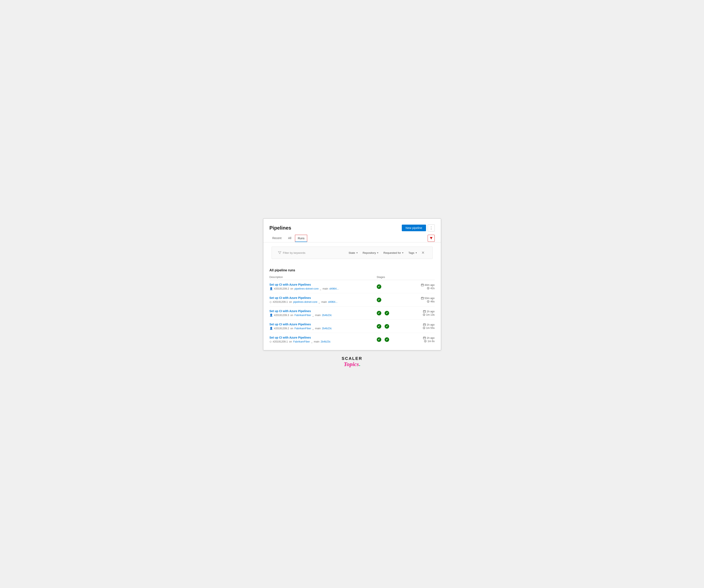 This screenshot has height=588, width=704. I want to click on table-header: Description Stages, so click(352, 277).